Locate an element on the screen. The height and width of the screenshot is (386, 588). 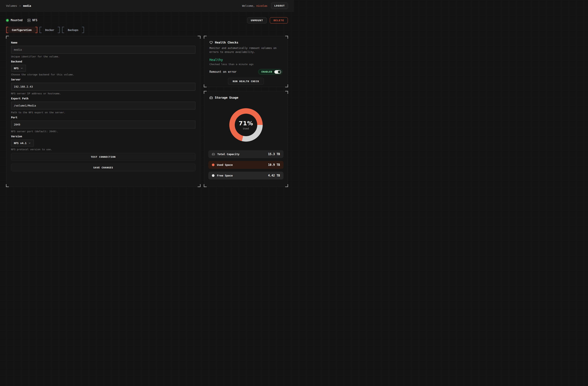
backend-field-group: Backend NFS Choose the storage backend f… is located at coordinates (103, 68).